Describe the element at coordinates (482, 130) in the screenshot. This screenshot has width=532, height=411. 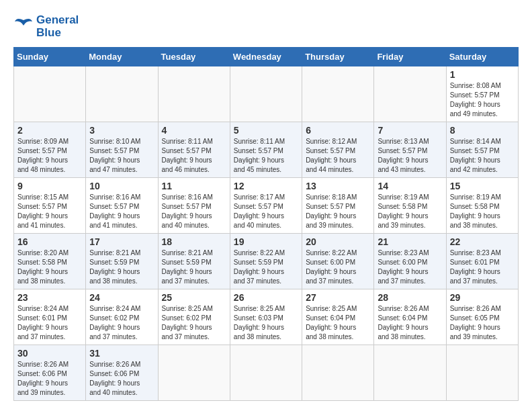
I see `day-number: 8` at that location.